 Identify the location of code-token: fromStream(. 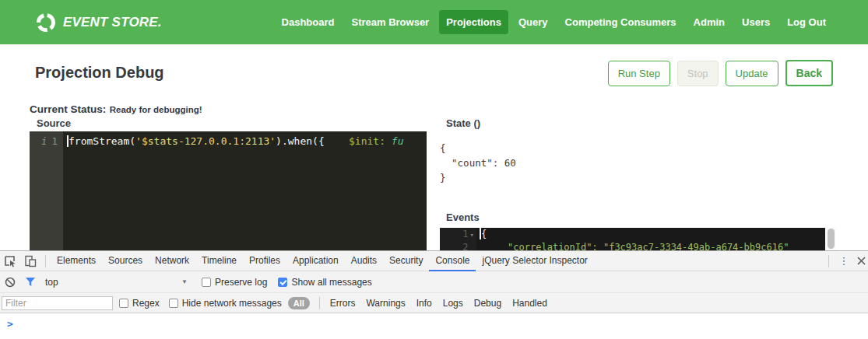
(102, 142).